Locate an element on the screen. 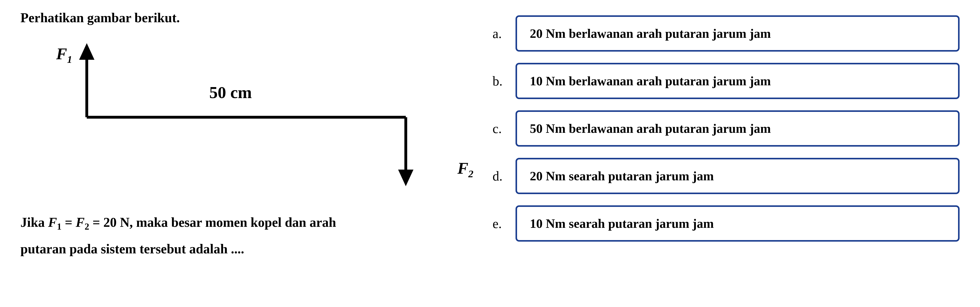 The width and height of the screenshot is (980, 307). option-e-row: e. 10 Nm searah putaran jarum jam is located at coordinates (726, 223).